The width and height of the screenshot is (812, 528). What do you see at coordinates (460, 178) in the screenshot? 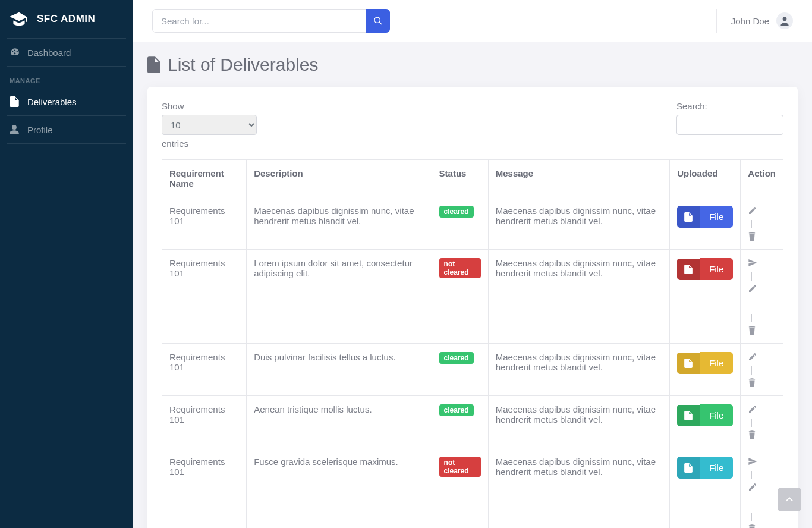
I see `col-status: Status` at bounding box center [460, 178].